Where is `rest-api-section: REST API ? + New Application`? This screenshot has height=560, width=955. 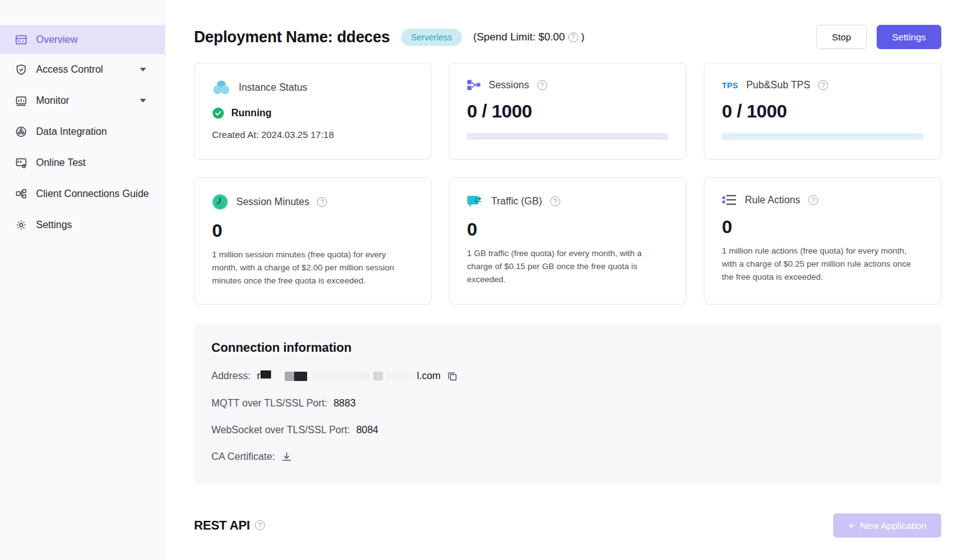 rest-api-section: REST API ? + New Application is located at coordinates (568, 526).